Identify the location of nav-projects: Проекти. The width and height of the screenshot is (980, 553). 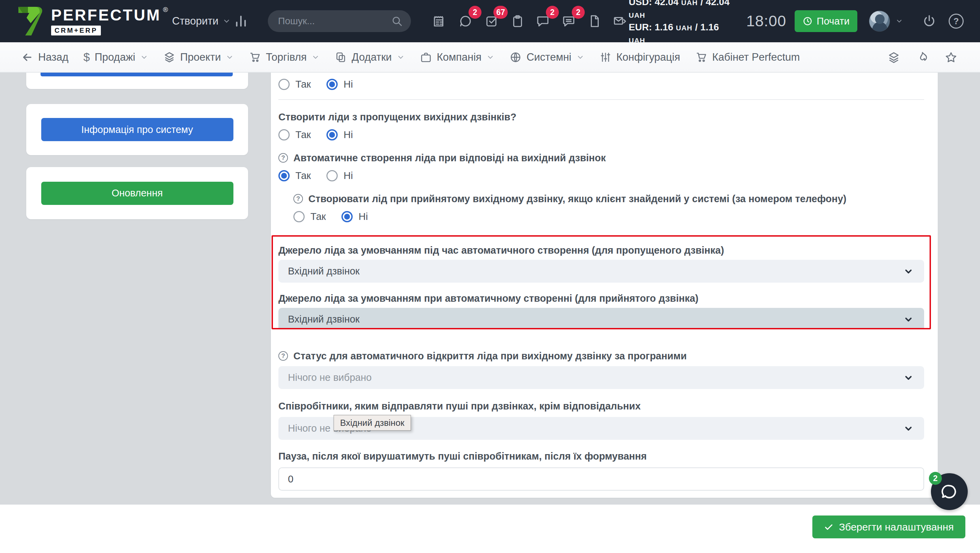
(199, 57).